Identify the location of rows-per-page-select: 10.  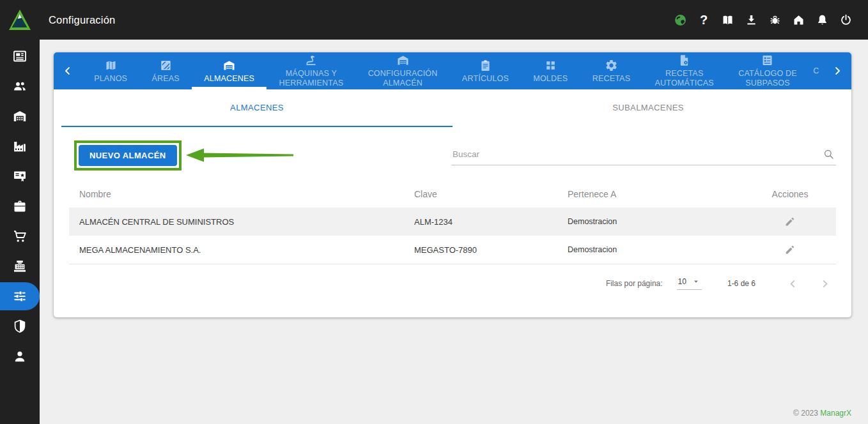
(689, 284).